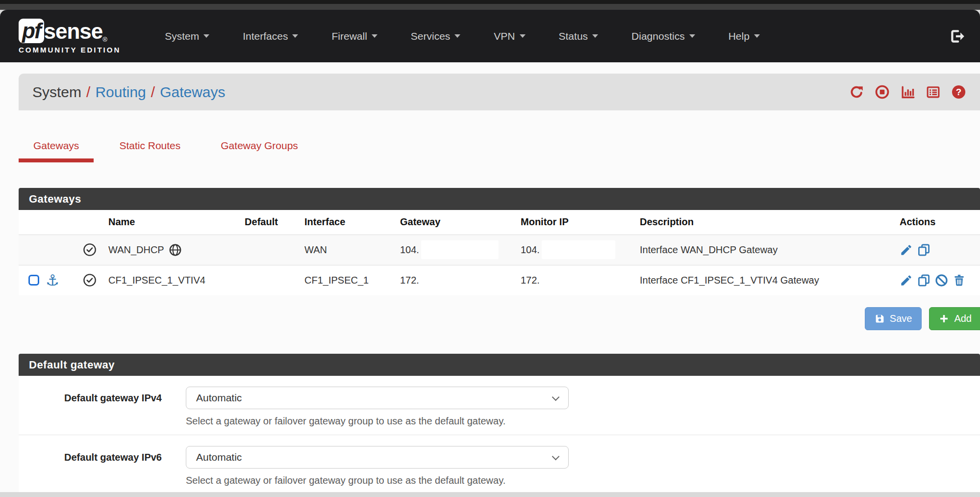 The width and height of the screenshot is (980, 497). Describe the element at coordinates (47, 250) in the screenshot. I see `row-left-icons` at that location.